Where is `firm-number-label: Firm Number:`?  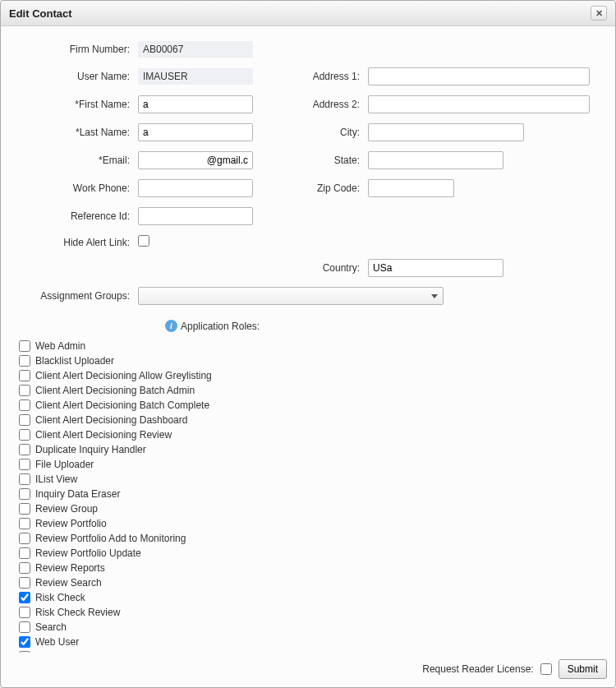
firm-number-label: Firm Number: is located at coordinates (74, 49).